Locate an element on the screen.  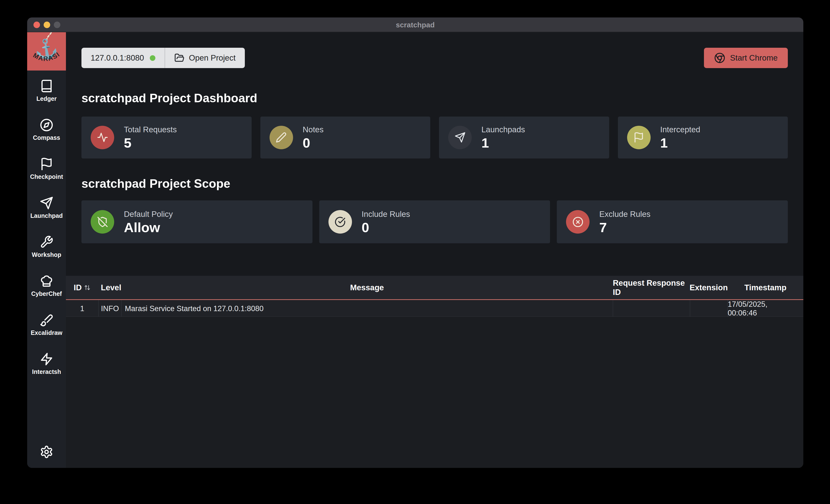
sidebar-item-label: Workshop is located at coordinates (46, 255).